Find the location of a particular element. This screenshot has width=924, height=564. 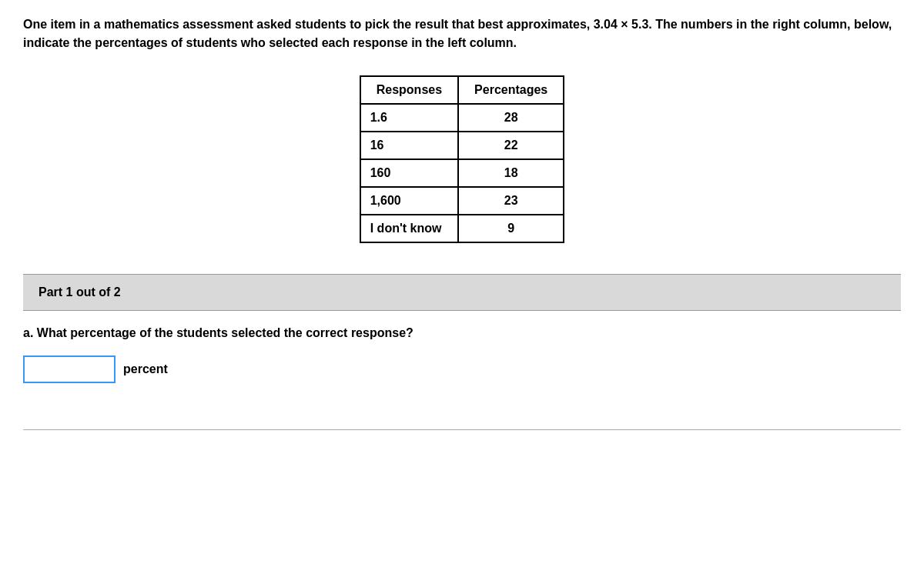

table-row: I don't know9 is located at coordinates (462, 229).